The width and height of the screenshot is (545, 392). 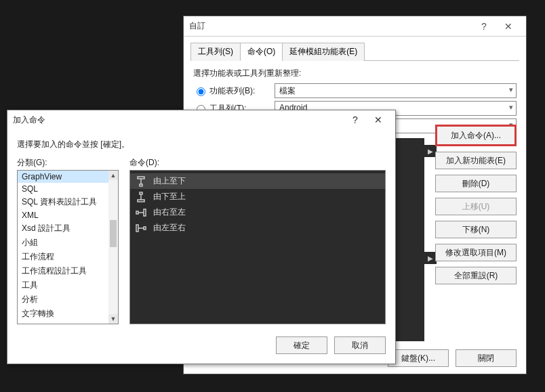 I want to click on add-command-button: 加入命令(A)..., so click(x=476, y=135).